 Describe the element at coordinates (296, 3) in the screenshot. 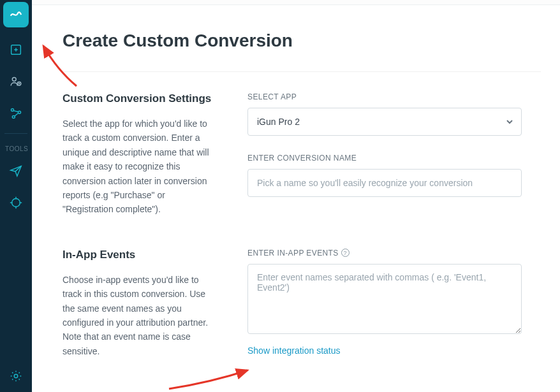

I see `top-strip` at that location.